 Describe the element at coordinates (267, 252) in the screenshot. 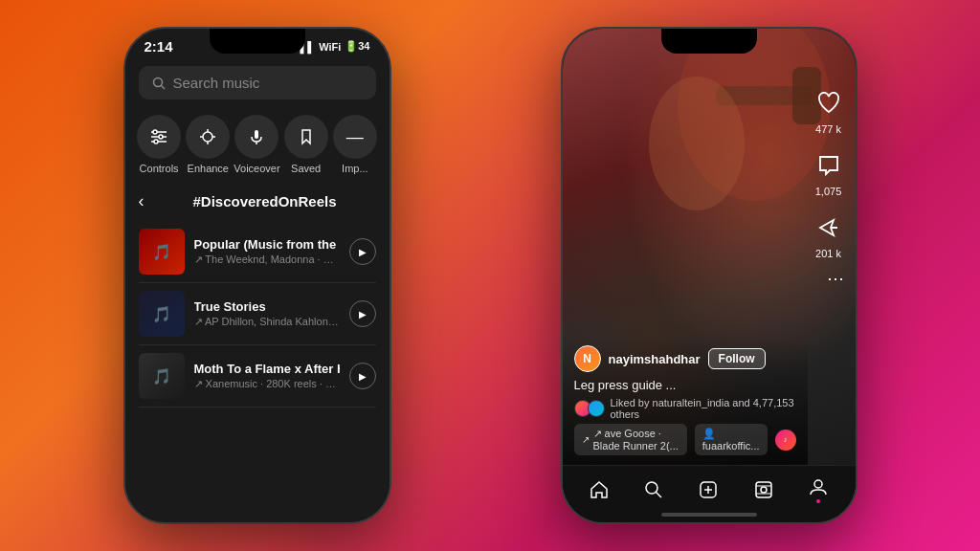

I see `music-info-1: Popular (Music from the HBO... E ↗ The W…` at that location.